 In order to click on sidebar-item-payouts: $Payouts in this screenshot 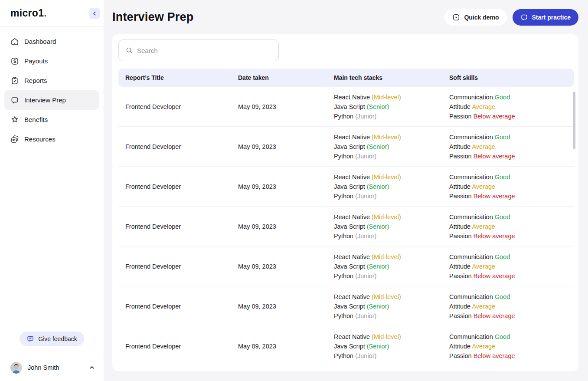, I will do `click(52, 61)`.